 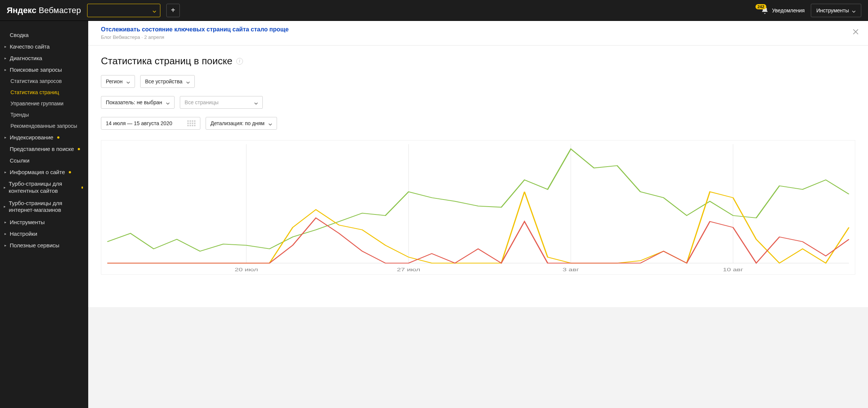 I want to click on close-icon, so click(x=856, y=32).